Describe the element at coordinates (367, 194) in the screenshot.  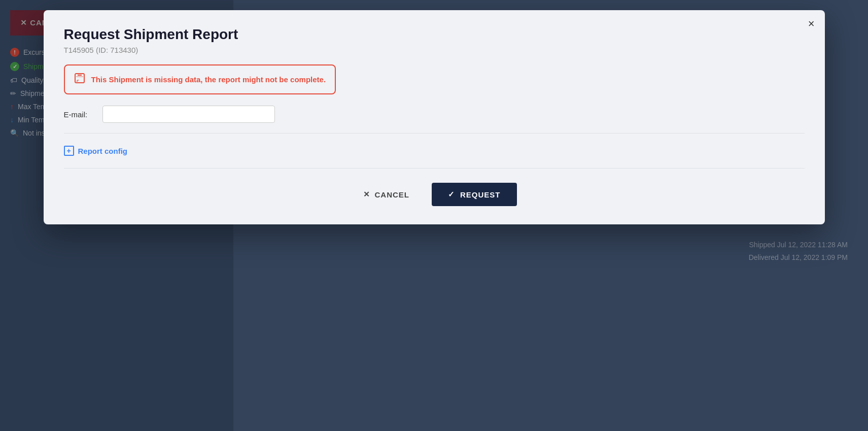
I see `cancel-x-icon: ✕` at that location.